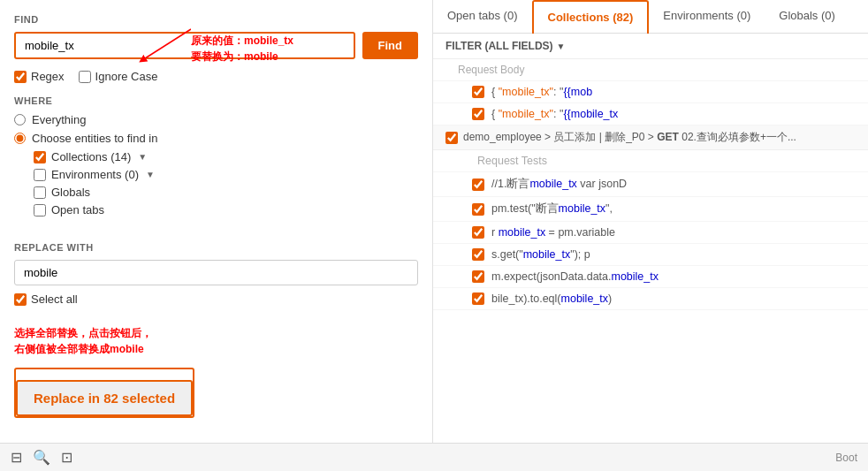 The height and width of the screenshot is (471, 868). Describe the element at coordinates (847, 458) in the screenshot. I see `boot-label: Boot` at that location.